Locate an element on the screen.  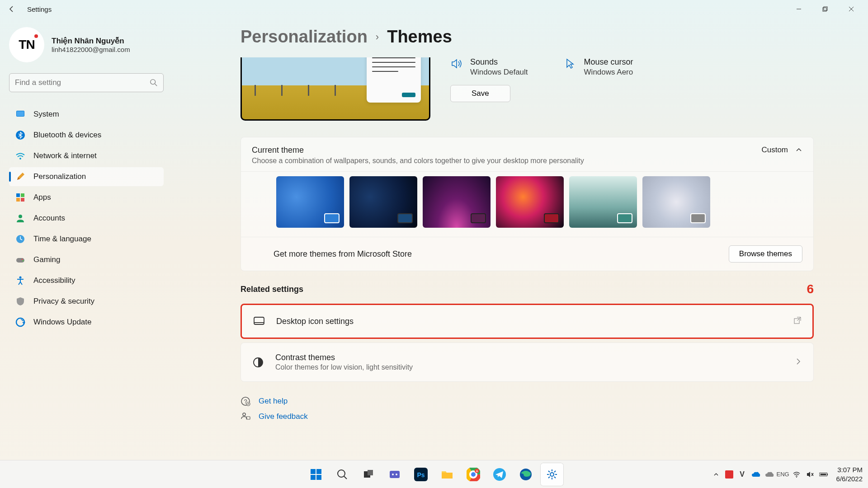
minimize-button is located at coordinates (799, 9).